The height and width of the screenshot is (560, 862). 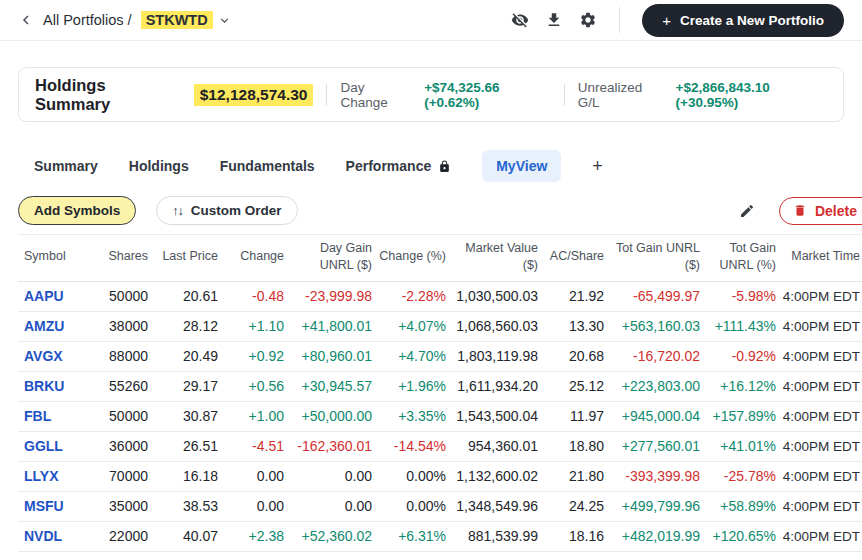 What do you see at coordinates (747, 211) in the screenshot?
I see `edit-button` at bounding box center [747, 211].